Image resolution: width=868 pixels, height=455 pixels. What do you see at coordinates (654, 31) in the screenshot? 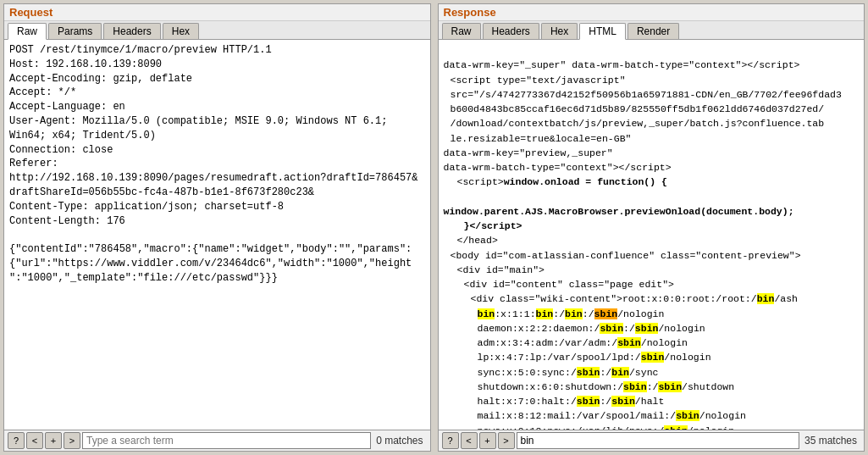
I see `tab-render-response: Render` at bounding box center [654, 31].